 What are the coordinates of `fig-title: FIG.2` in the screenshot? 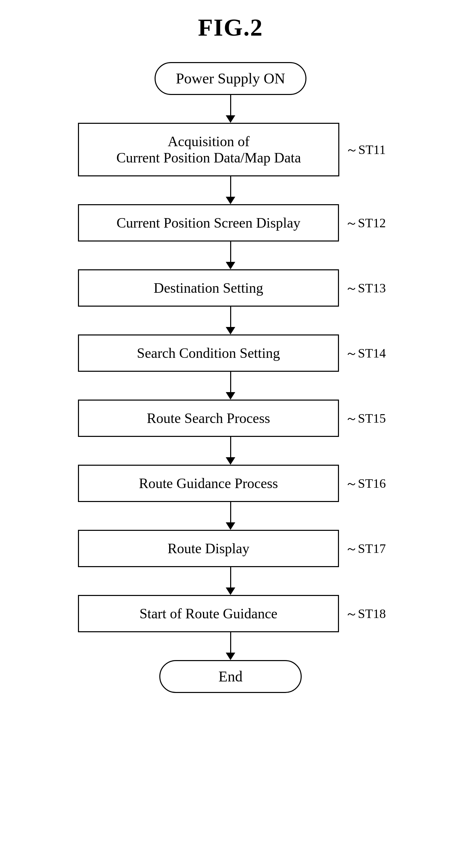 It's located at (230, 28).